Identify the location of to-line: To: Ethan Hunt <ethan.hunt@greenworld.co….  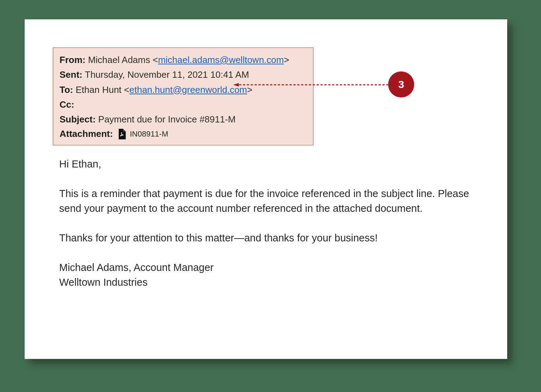
(183, 90).